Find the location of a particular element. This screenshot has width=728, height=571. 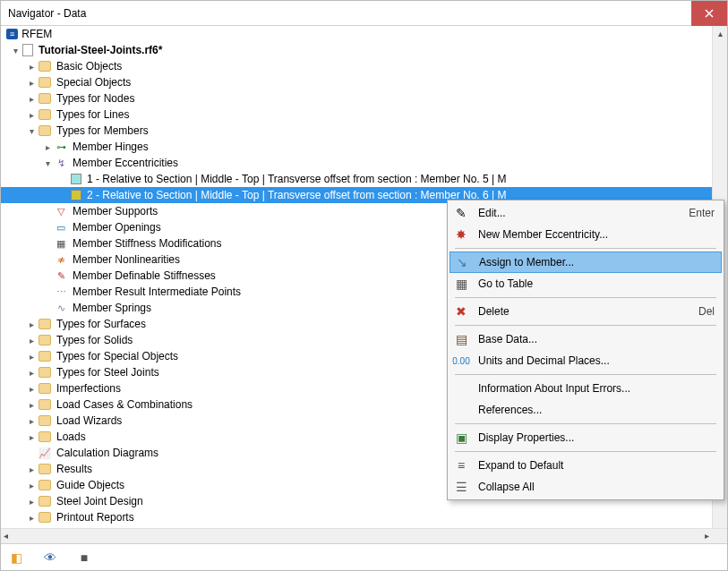

assign-icon: ↘ is located at coordinates (462, 262).